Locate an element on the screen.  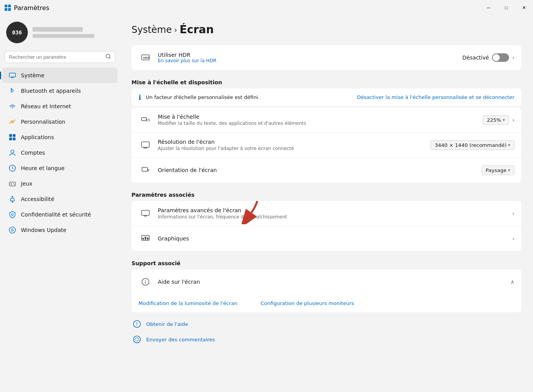
bluetooth-icon is located at coordinates (12, 91).